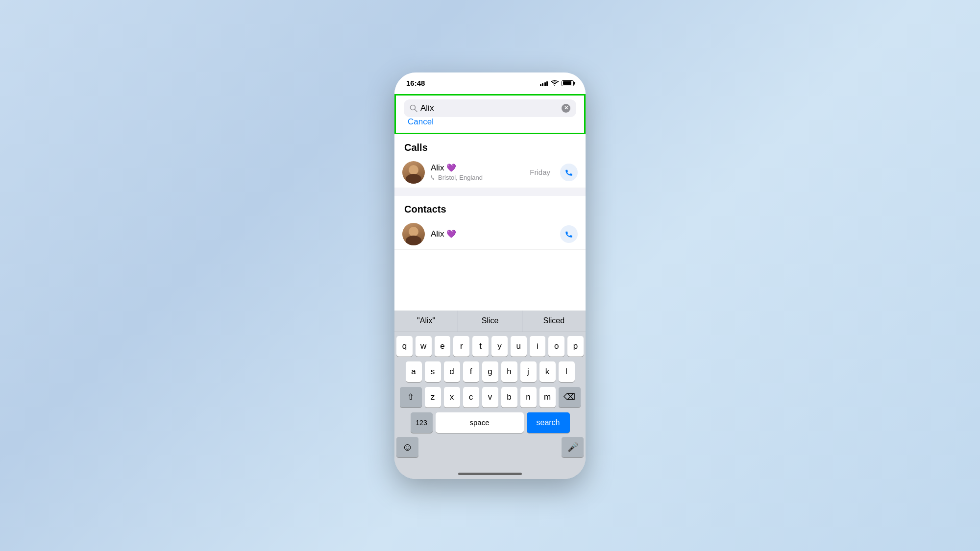 The height and width of the screenshot is (551, 980). Describe the element at coordinates (414, 108) in the screenshot. I see `search-icon` at that location.